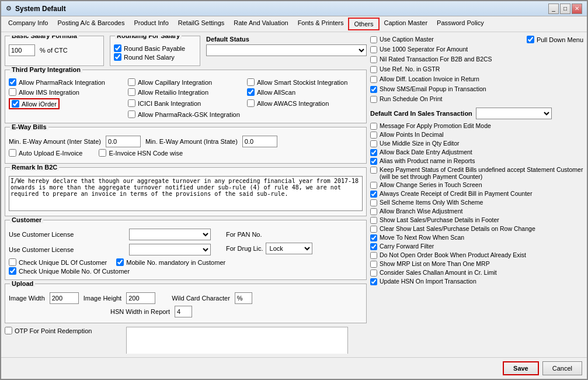 The height and width of the screenshot is (380, 588). Describe the element at coordinates (374, 255) in the screenshot. I see `no-open-order-checkbox` at that location.